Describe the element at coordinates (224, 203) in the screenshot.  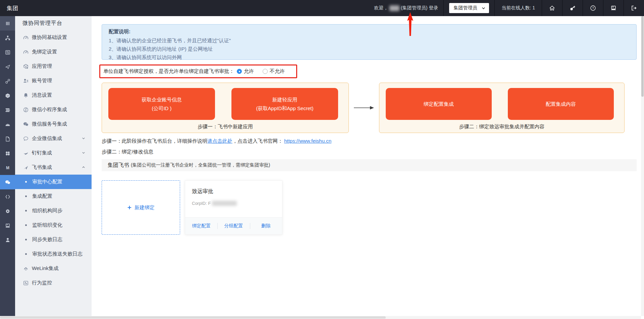
I see `corpid-redacted` at that location.